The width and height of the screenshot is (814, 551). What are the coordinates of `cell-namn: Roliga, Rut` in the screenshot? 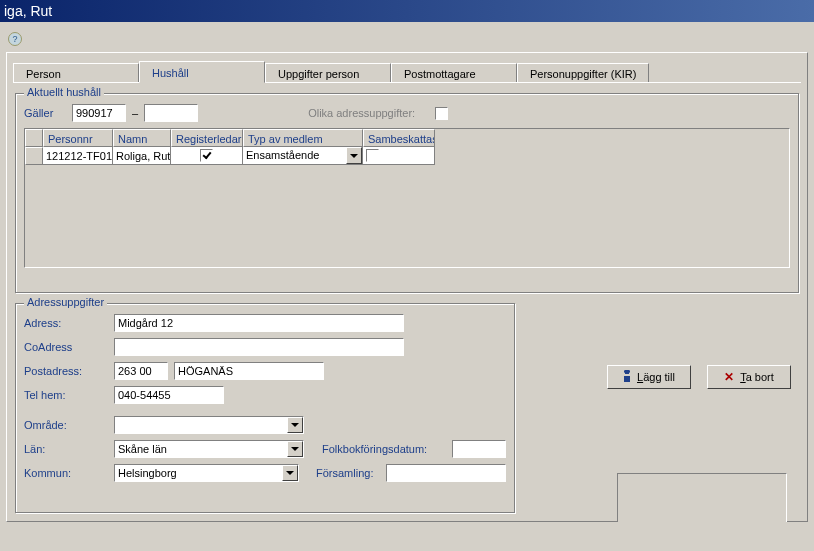 It's located at (142, 156).